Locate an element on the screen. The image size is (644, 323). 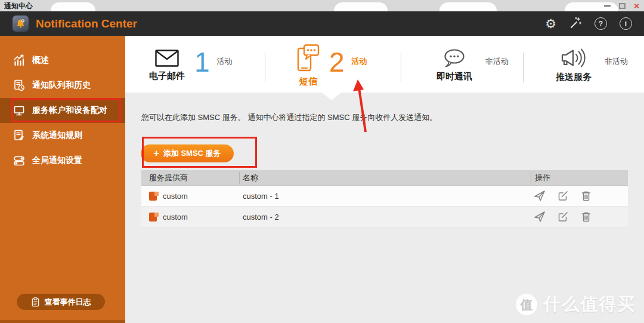
app-title: Notification Center is located at coordinates (86, 24).